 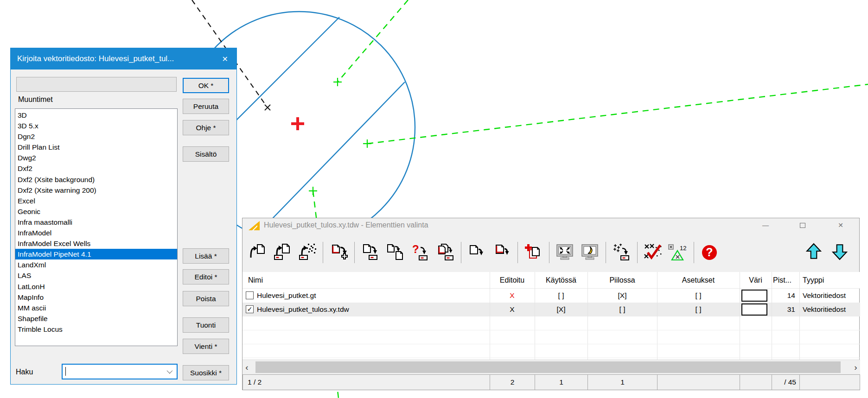 I want to click on new-file-icon, so click(x=533, y=253).